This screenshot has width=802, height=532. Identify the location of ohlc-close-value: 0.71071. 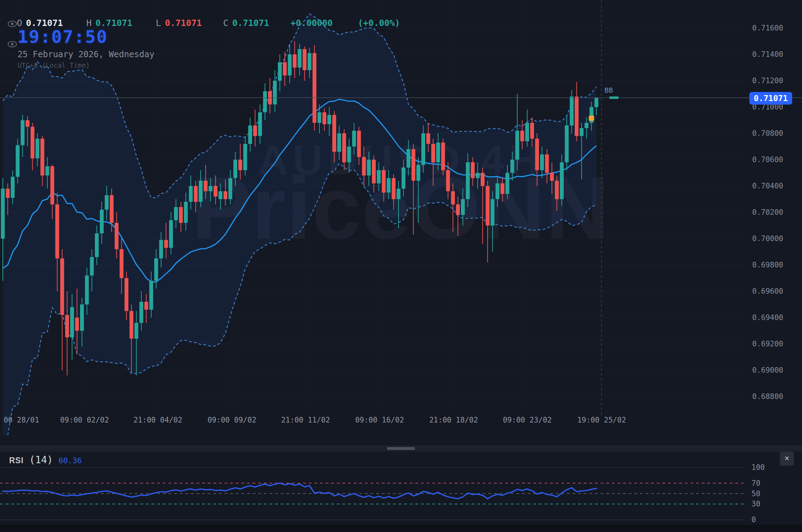
(250, 23).